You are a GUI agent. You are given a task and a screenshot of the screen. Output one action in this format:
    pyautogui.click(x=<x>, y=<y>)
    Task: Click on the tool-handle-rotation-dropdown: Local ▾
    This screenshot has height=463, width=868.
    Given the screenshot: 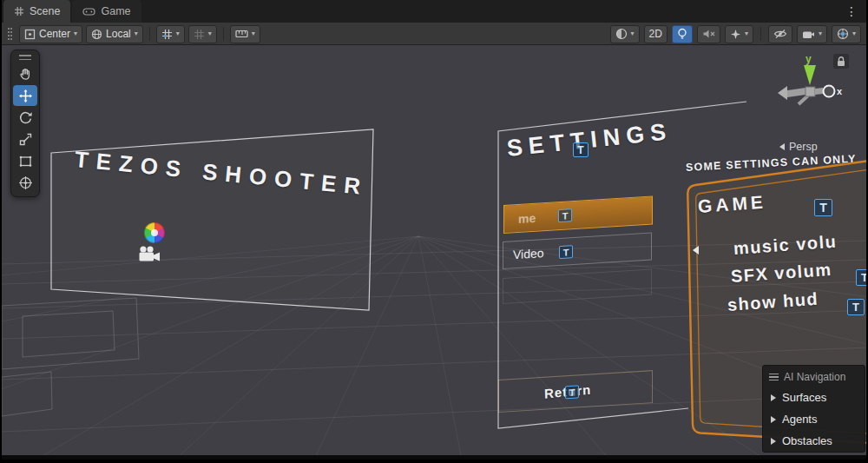 What is the action you would take?
    pyautogui.click(x=115, y=35)
    